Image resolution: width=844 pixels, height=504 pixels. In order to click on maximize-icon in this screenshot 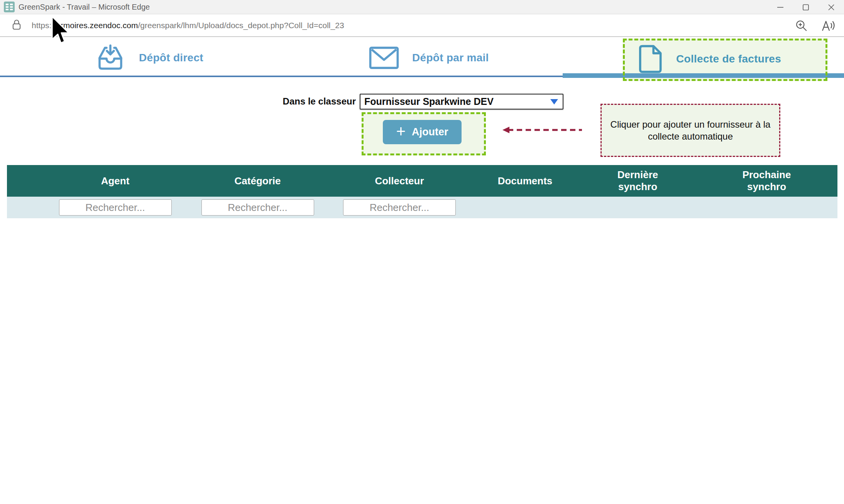, I will do `click(806, 7)`.